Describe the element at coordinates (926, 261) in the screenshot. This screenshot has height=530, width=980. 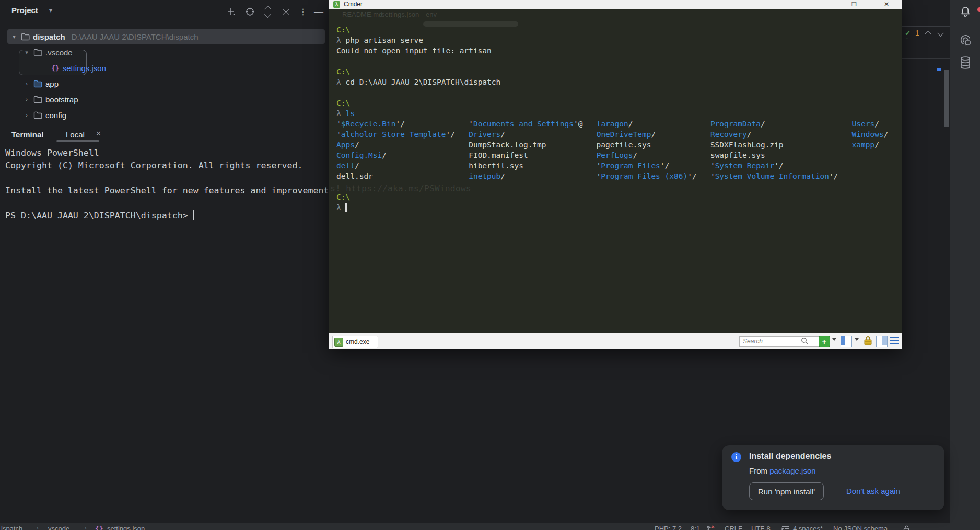
I see `editor-area: ✓ ﹏ 1` at that location.